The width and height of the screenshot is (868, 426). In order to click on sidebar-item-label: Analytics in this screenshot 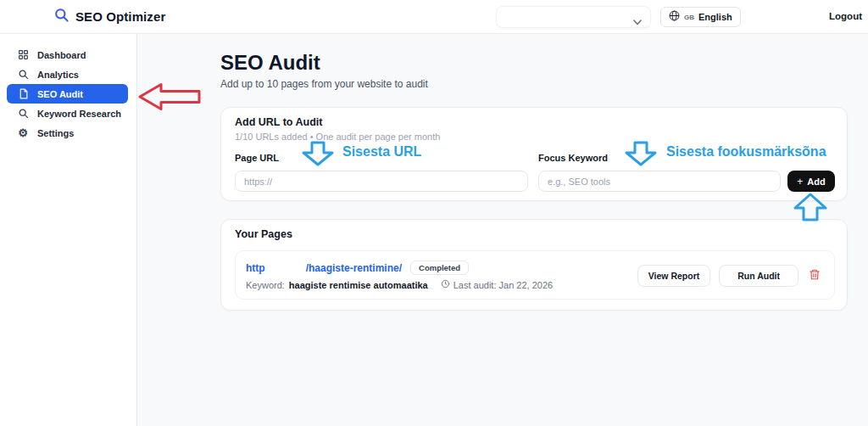, I will do `click(58, 75)`.